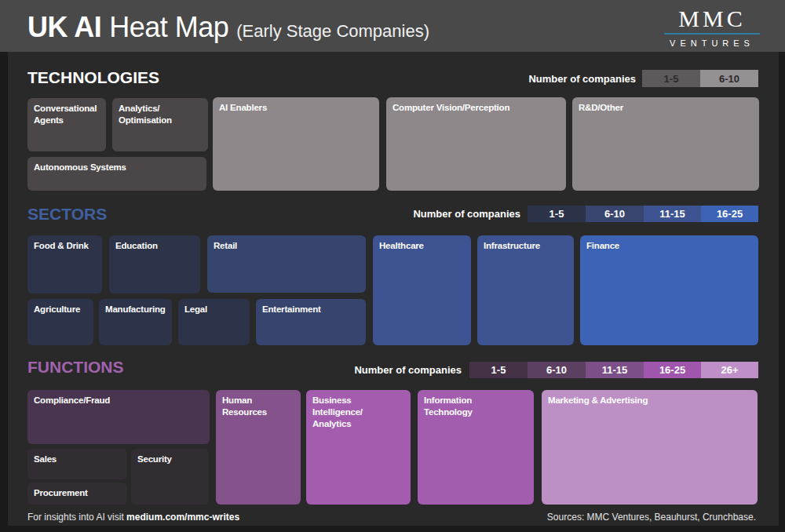 This screenshot has width=785, height=532. What do you see at coordinates (60, 322) in the screenshot?
I see `sector-box-agriculture: Agriculture` at bounding box center [60, 322].